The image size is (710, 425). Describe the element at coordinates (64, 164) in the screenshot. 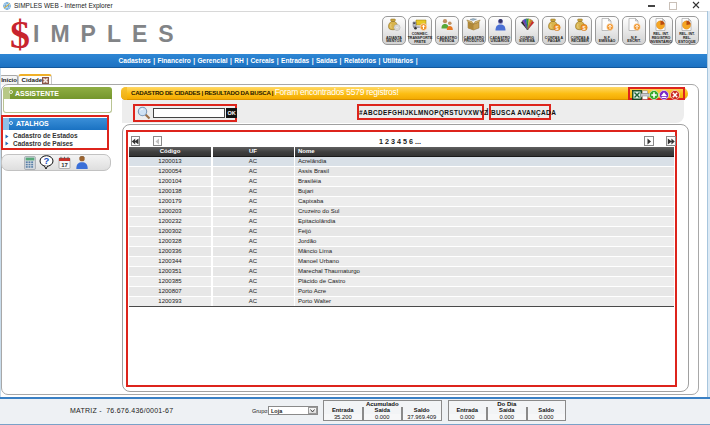

I see `svg-text: 17` at that location.